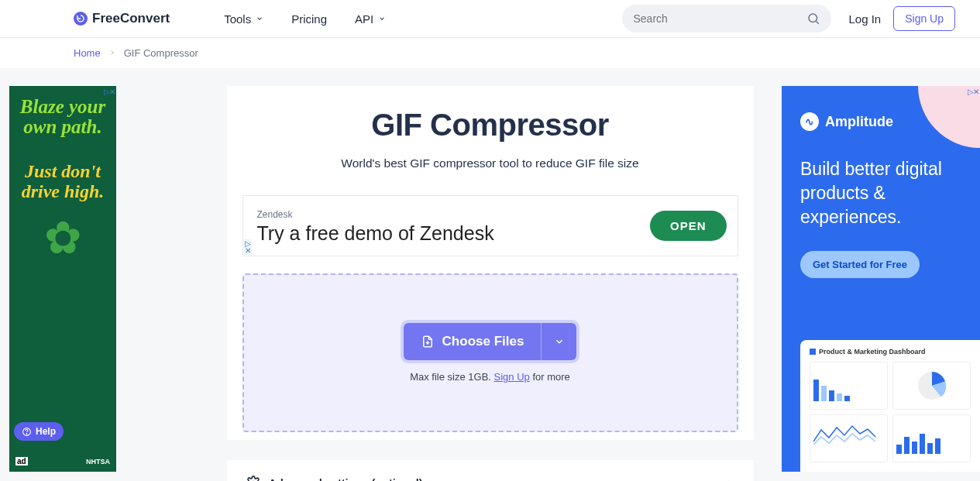  I want to click on brand-logo-icon, so click(81, 19).